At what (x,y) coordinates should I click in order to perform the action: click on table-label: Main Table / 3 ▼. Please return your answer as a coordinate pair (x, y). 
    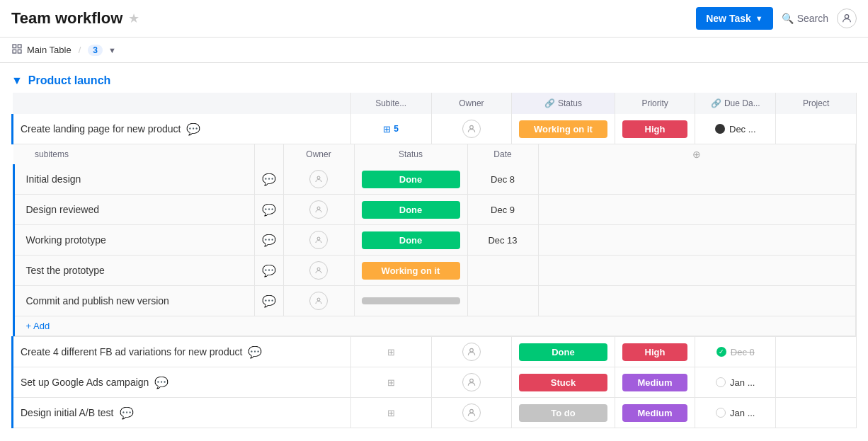
    Looking at the image, I should click on (64, 50).